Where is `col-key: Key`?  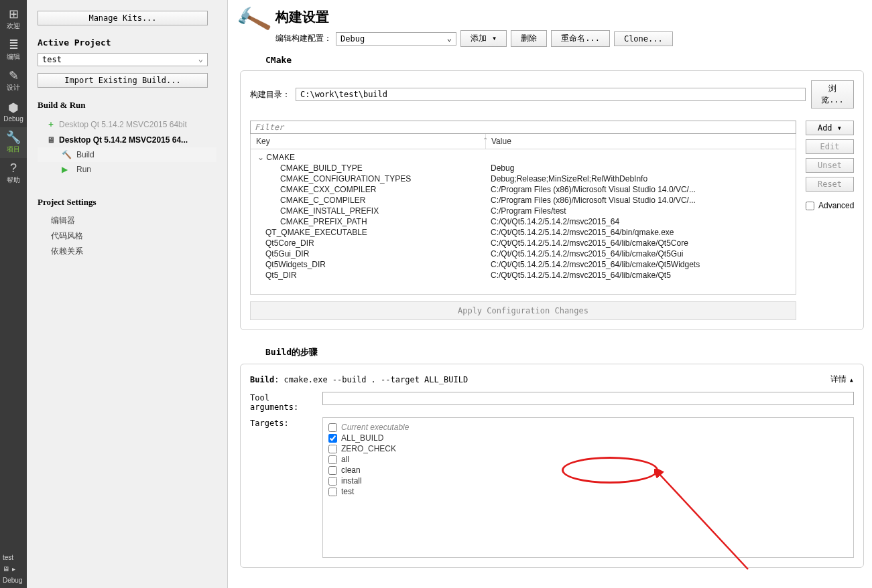 col-key: Key is located at coordinates (368, 141).